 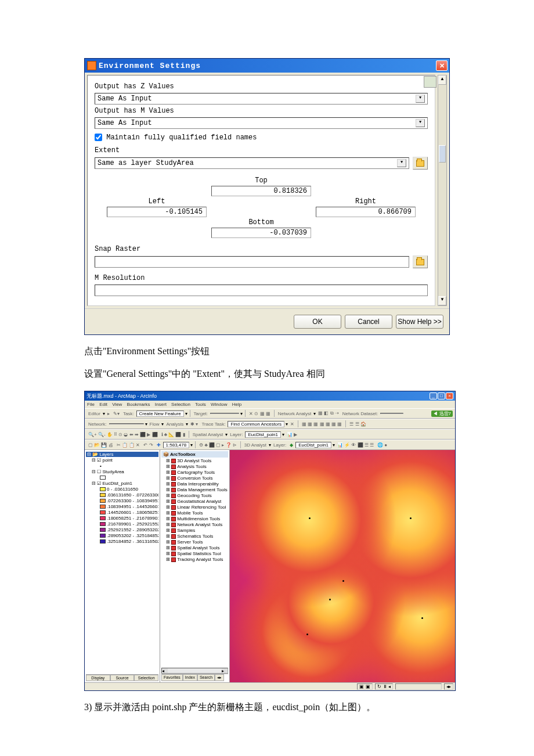 I want to click on network-select, so click(x=127, y=424).